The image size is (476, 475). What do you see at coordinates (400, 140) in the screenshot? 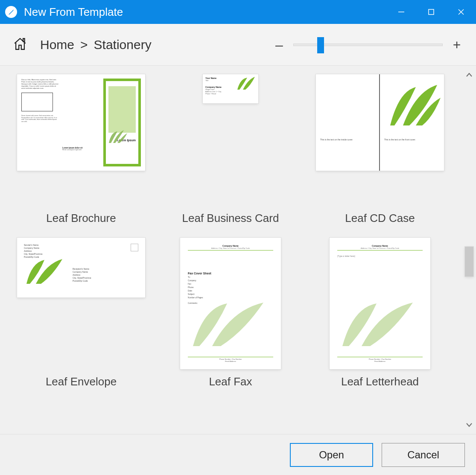
I see `placeholder-text: This is the text on the front cover.` at bounding box center [400, 140].